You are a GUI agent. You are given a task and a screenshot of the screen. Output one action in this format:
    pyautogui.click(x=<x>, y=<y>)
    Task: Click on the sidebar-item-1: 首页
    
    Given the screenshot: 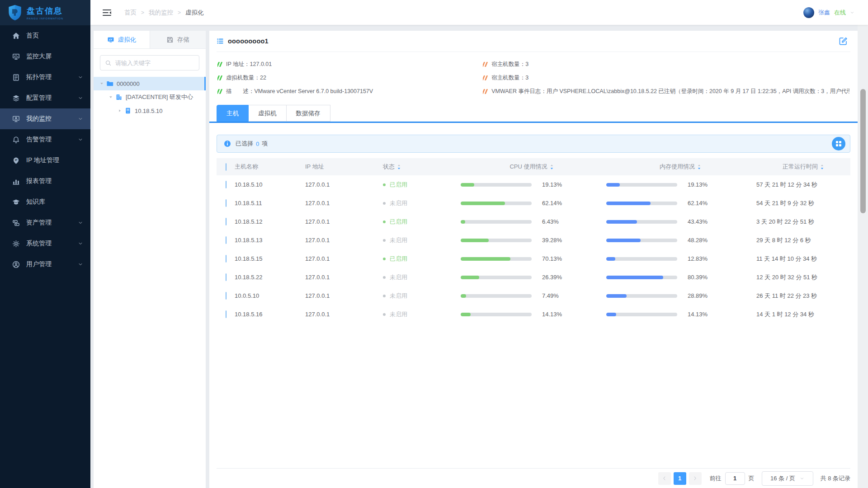 What is the action you would take?
    pyautogui.click(x=45, y=36)
    